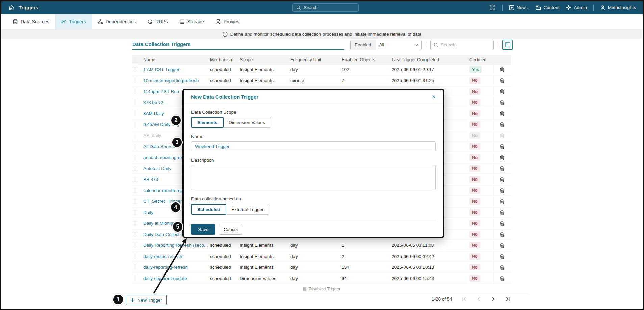 Image resolution: width=644 pixels, height=310 pixels. Describe the element at coordinates (157, 22) in the screenshot. I see `tab-rdps: RDPs` at that location.